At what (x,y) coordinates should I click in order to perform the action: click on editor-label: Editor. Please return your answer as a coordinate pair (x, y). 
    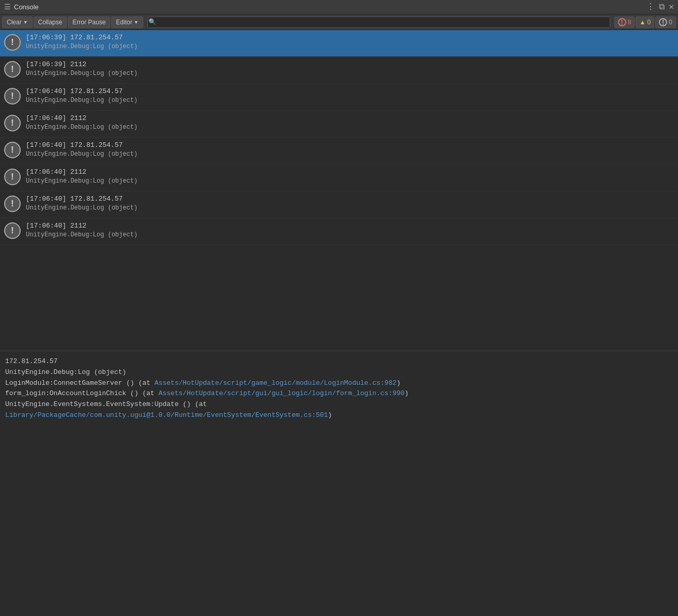
    Looking at the image, I should click on (124, 22).